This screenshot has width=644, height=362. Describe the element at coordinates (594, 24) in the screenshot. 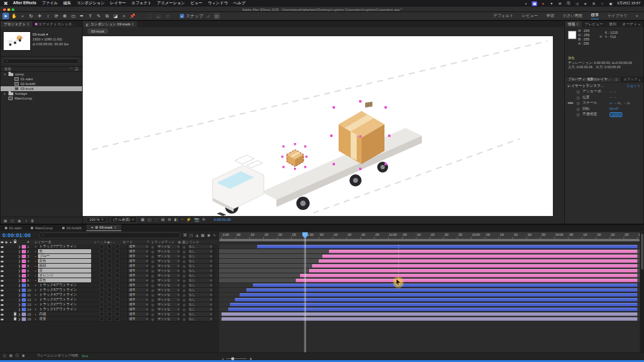

I see `tab-プレビュー: プレビュー` at that location.